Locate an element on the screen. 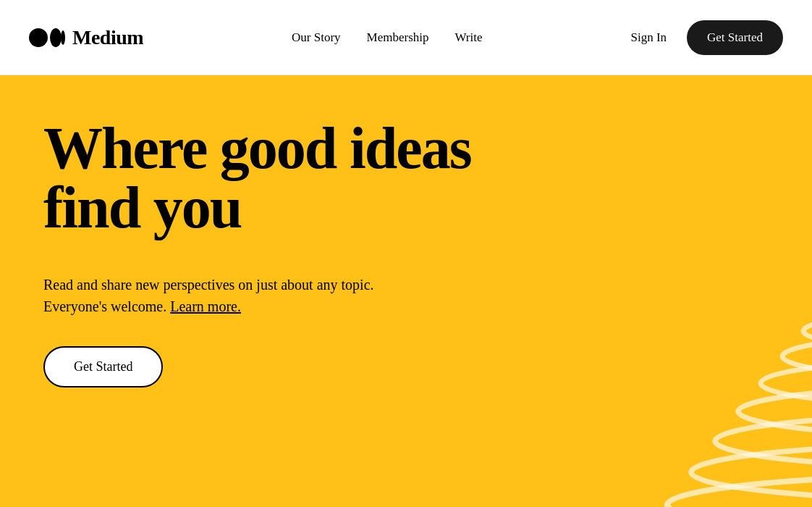 The height and width of the screenshot is (507, 812). nav-right: Sign In Get Started is located at coordinates (706, 38).